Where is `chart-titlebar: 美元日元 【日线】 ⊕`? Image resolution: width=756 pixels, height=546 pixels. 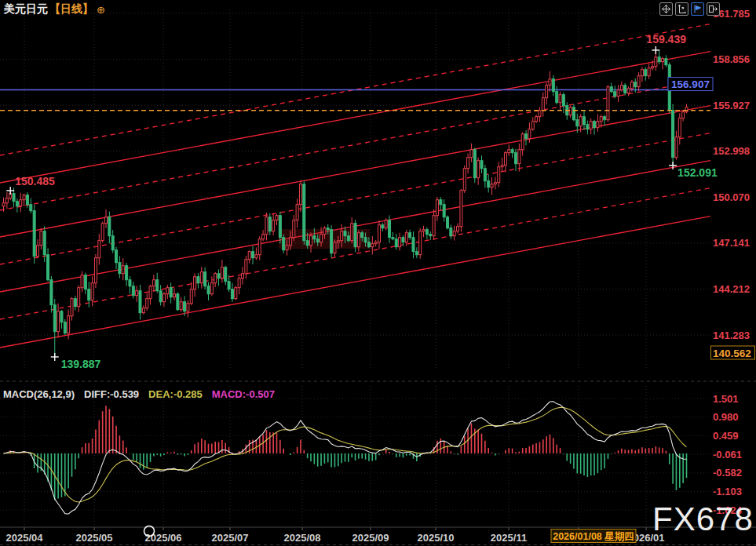
chart-titlebar: 美元日元 【日线】 ⊕ is located at coordinates (55, 9).